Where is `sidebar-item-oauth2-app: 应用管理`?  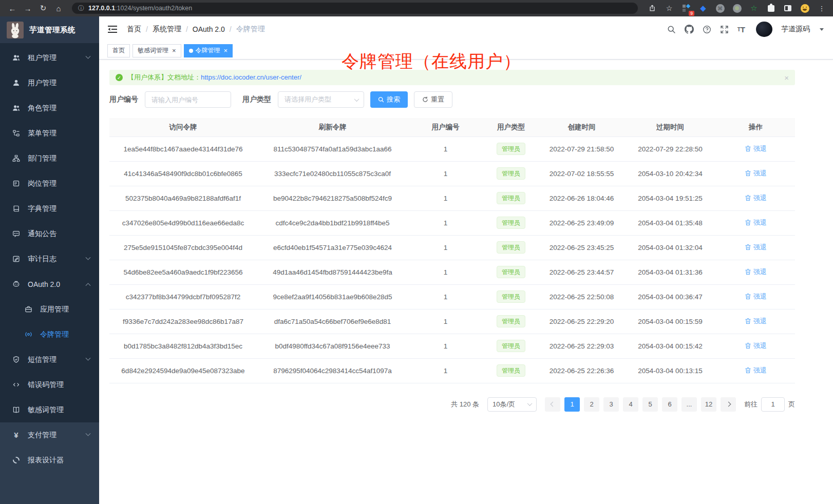
sidebar-item-oauth2-app: 应用管理 is located at coordinates (49, 309).